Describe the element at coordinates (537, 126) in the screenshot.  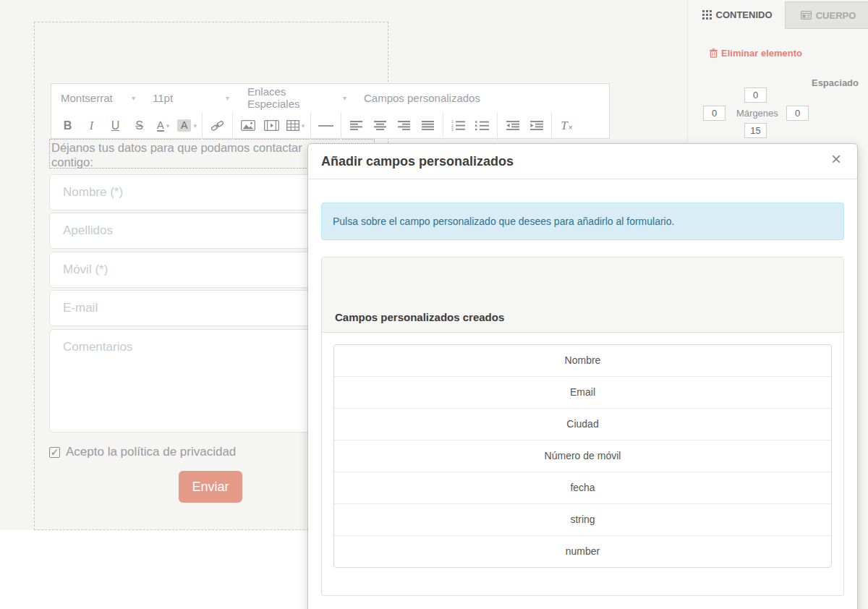
I see `indent-button` at that location.